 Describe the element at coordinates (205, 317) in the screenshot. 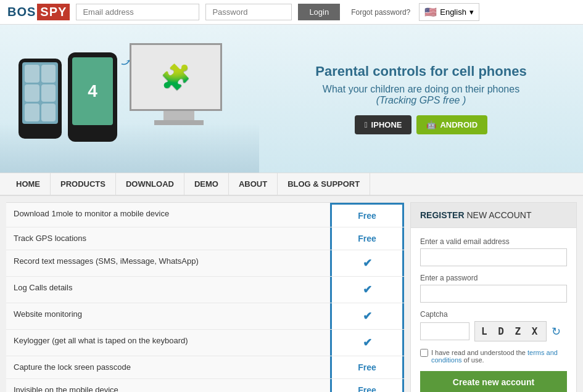

I see `feature-row: Website monitoring✔` at that location.